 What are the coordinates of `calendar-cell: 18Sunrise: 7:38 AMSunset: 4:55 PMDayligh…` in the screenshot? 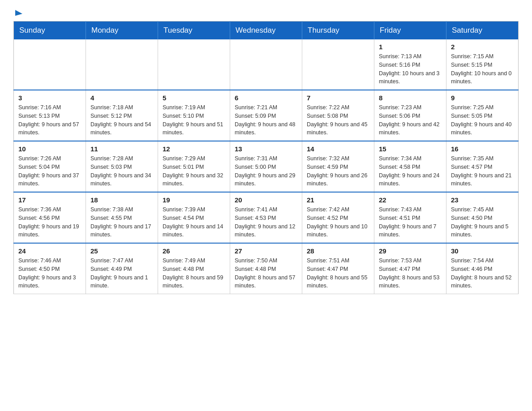 It's located at (122, 218).